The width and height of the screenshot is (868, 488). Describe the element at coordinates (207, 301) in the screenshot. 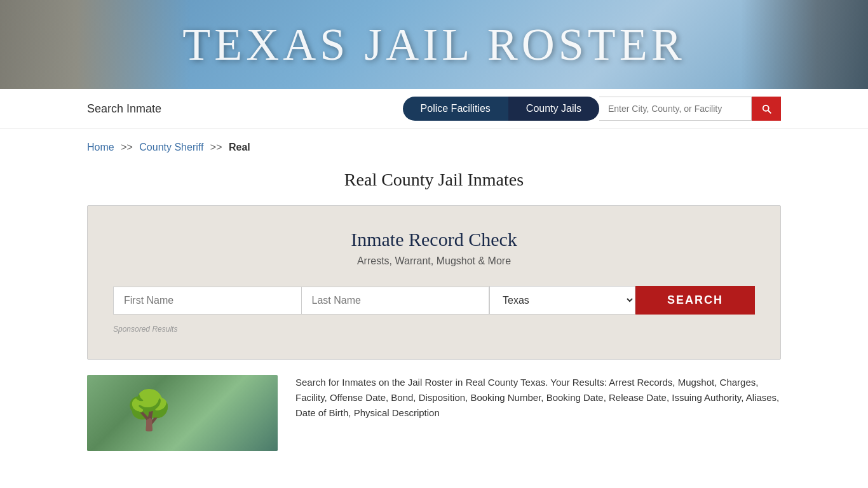

I see `first-name-input` at that location.